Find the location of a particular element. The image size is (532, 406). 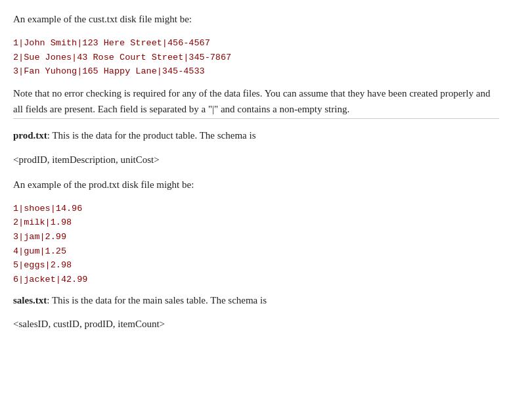

cust-code-block: 1|John Smith|123 Here Street|456-4567 2|… is located at coordinates (256, 58).